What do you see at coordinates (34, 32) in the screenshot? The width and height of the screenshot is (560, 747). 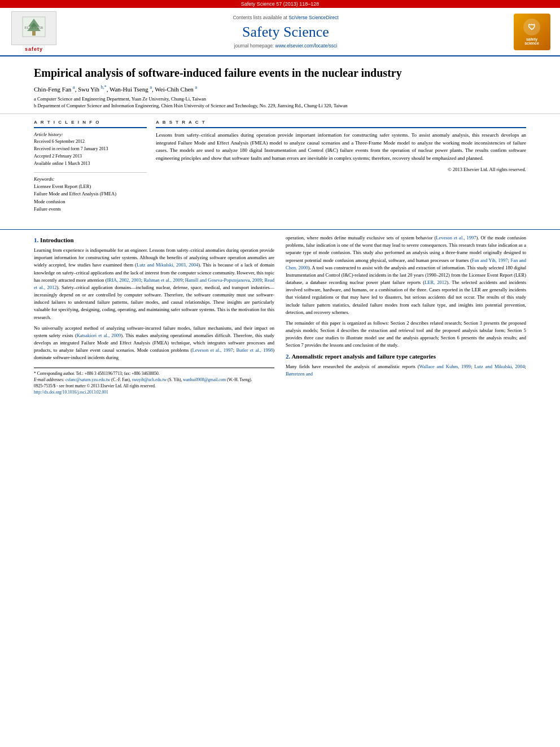 I see `elsevier-logo: ELSEVIER safety` at bounding box center [34, 32].